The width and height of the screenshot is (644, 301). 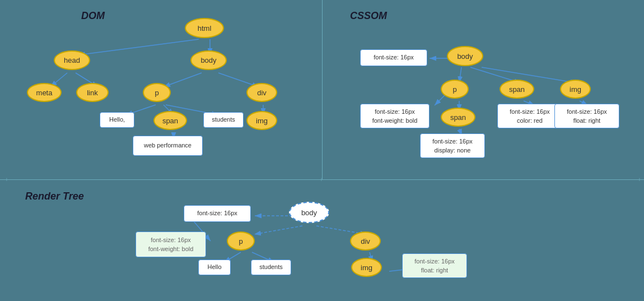 I want to click on tick-right: +, so click(x=640, y=179).